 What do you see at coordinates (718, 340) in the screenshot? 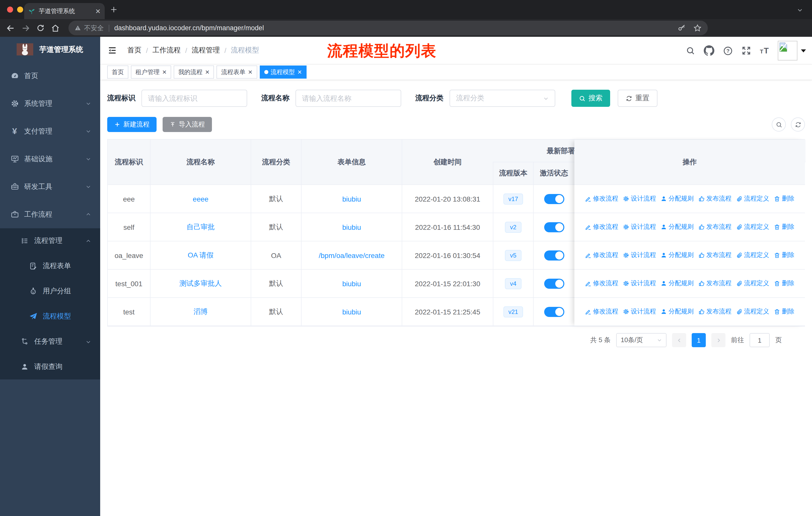
I see `next-page-button` at bounding box center [718, 340].